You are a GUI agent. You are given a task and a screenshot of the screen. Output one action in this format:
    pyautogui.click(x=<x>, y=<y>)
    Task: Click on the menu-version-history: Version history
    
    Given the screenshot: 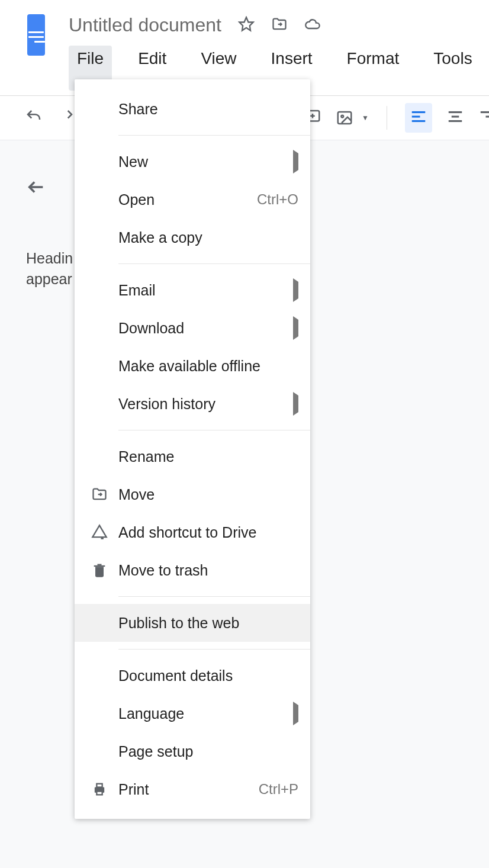 What is the action you would take?
    pyautogui.click(x=192, y=404)
    